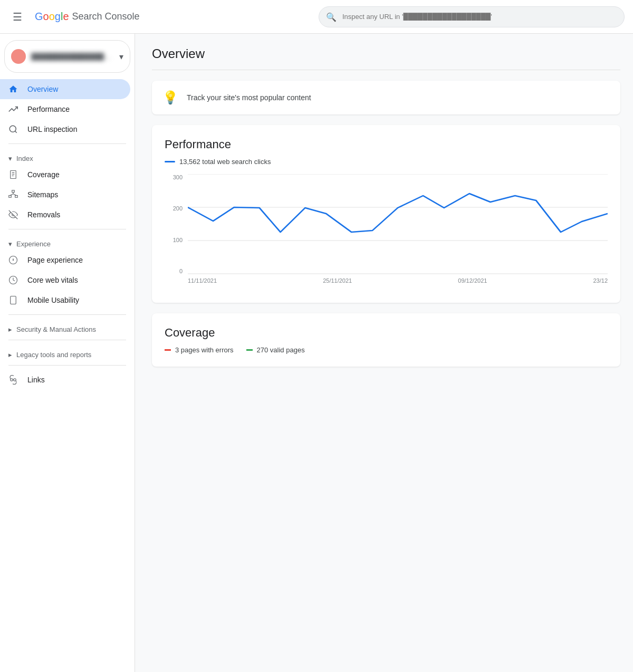 This screenshot has height=672, width=633. I want to click on valid-text: 270 valid pages, so click(281, 350).